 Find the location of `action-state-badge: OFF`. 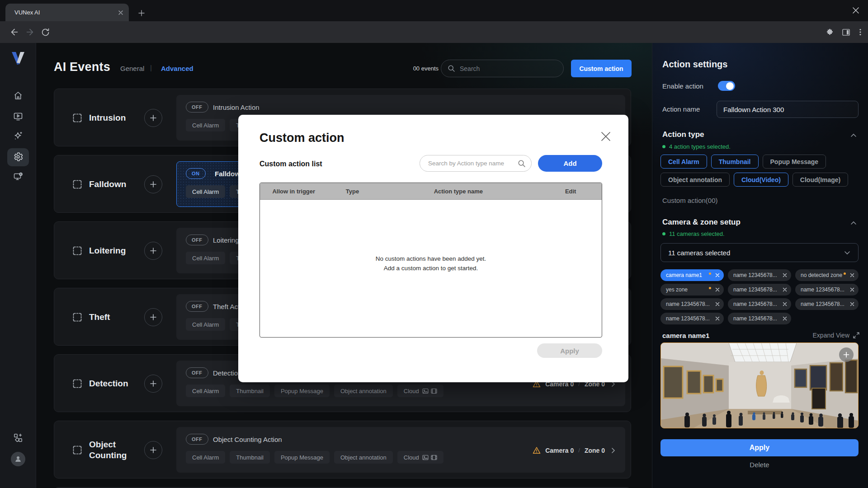

action-state-badge: OFF is located at coordinates (197, 306).